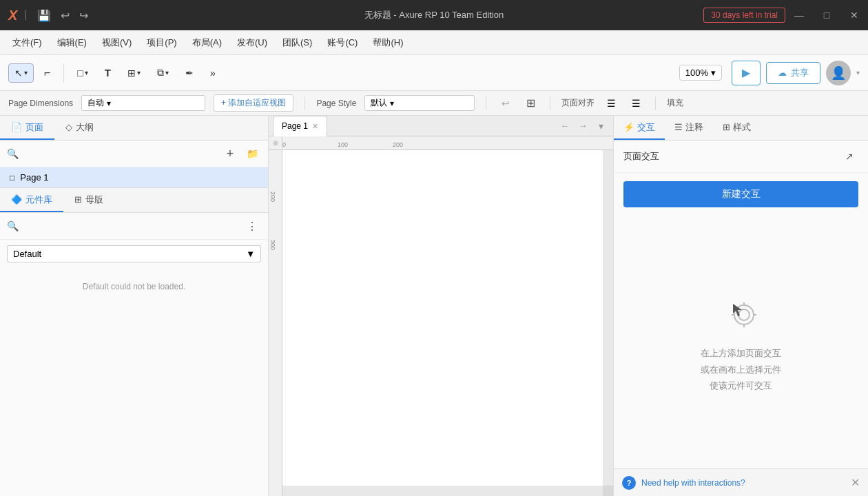 The image size is (868, 496). Describe the element at coordinates (207, 43) in the screenshot. I see `menu-layout: 布局(A)` at that location.